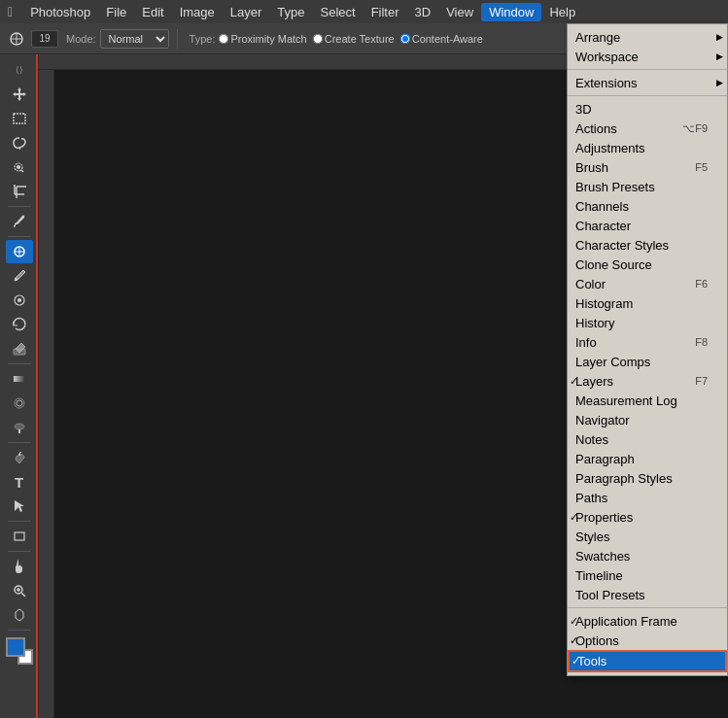 The width and height of the screenshot is (728, 718). I want to click on menu-paragraph: Paragraph, so click(647, 459).